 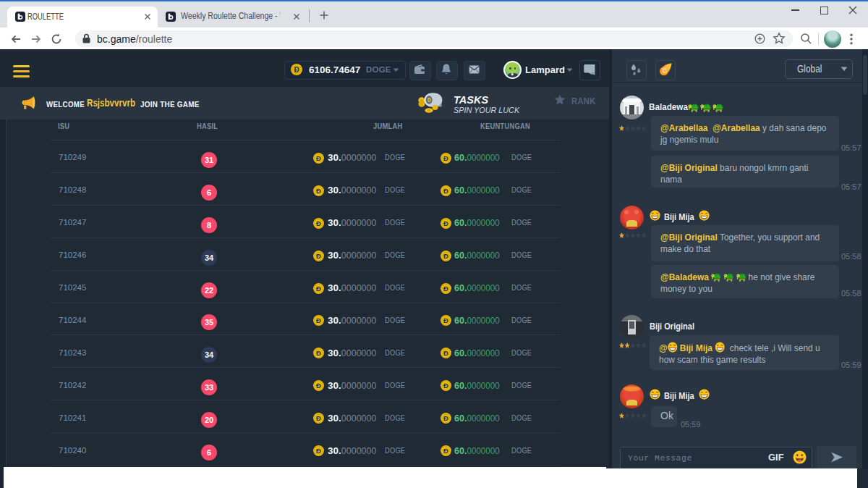 What do you see at coordinates (665, 70) in the screenshot?
I see `svg-text: B` at bounding box center [665, 70].